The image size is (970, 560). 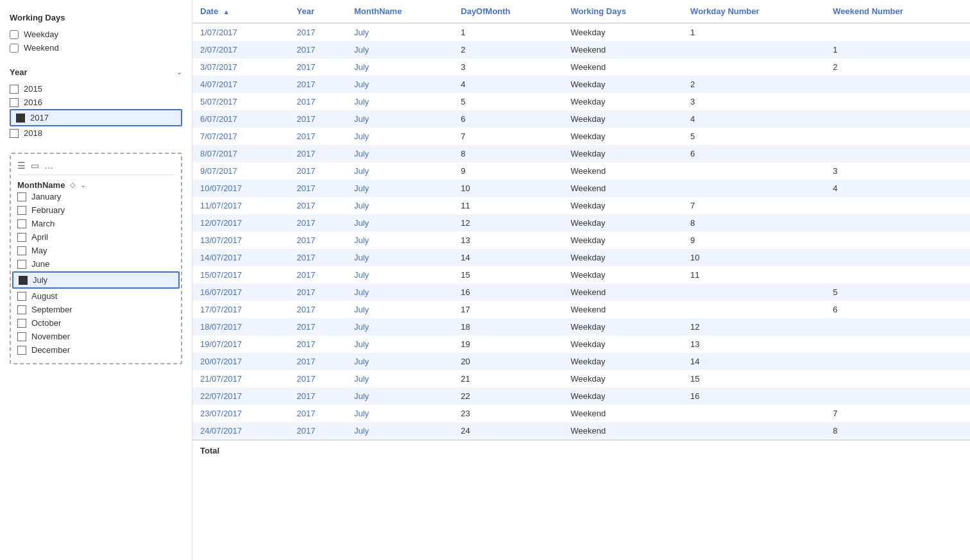 I want to click on month-january-checkbox, so click(x=22, y=197).